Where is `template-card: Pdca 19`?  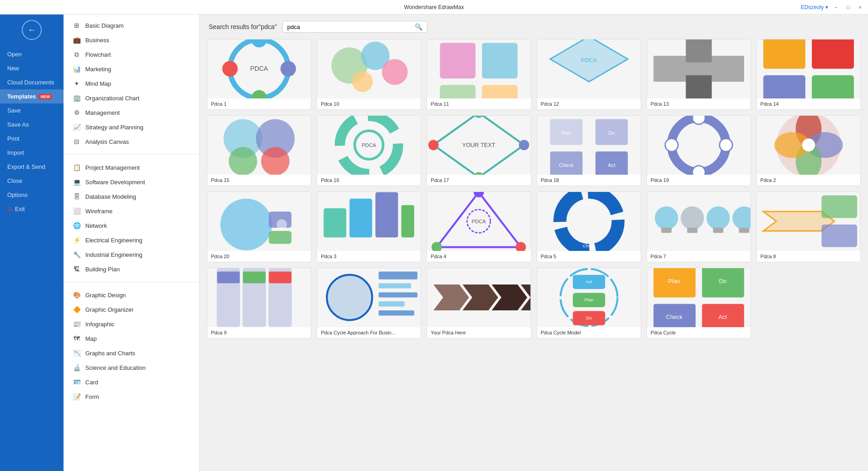 template-card: Pdca 19 is located at coordinates (699, 151).